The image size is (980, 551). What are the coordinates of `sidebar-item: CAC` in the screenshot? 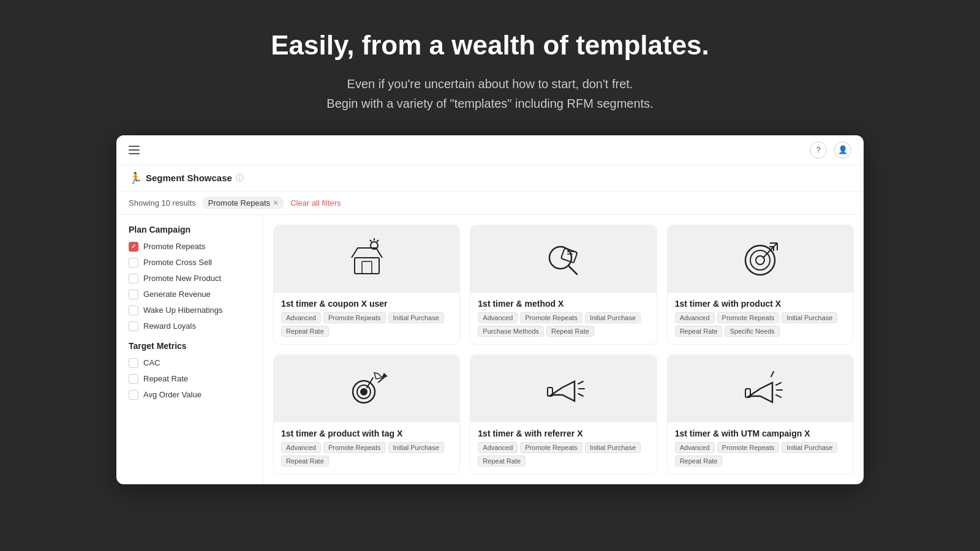 It's located at (190, 363).